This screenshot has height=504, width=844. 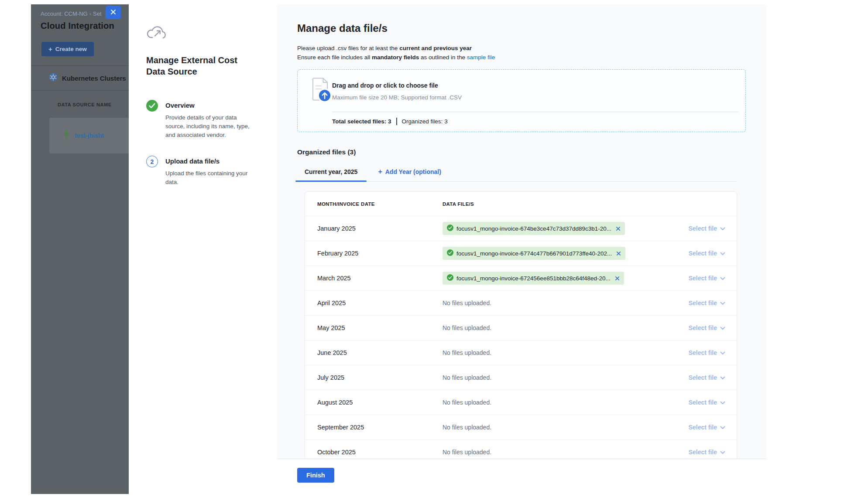 I want to click on organized-files-value: 3, so click(x=446, y=121).